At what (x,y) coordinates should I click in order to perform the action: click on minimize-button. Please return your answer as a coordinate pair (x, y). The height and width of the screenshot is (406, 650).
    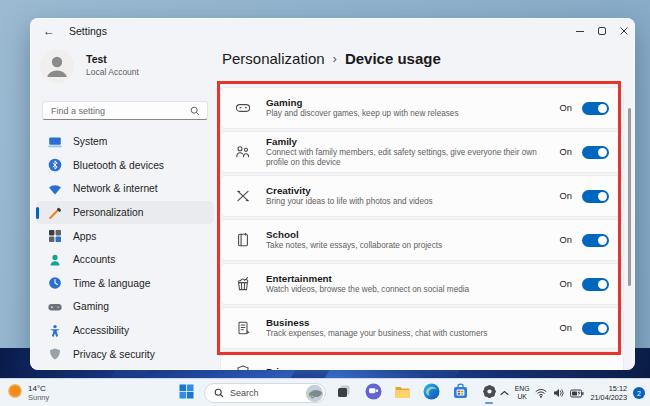
    Looking at the image, I should click on (580, 31).